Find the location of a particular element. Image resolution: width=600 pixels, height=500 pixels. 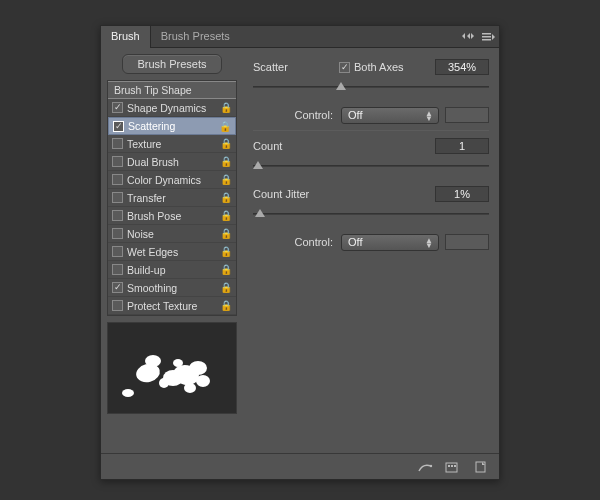

scatter-control-select: Off ▲▼ is located at coordinates (390, 116).